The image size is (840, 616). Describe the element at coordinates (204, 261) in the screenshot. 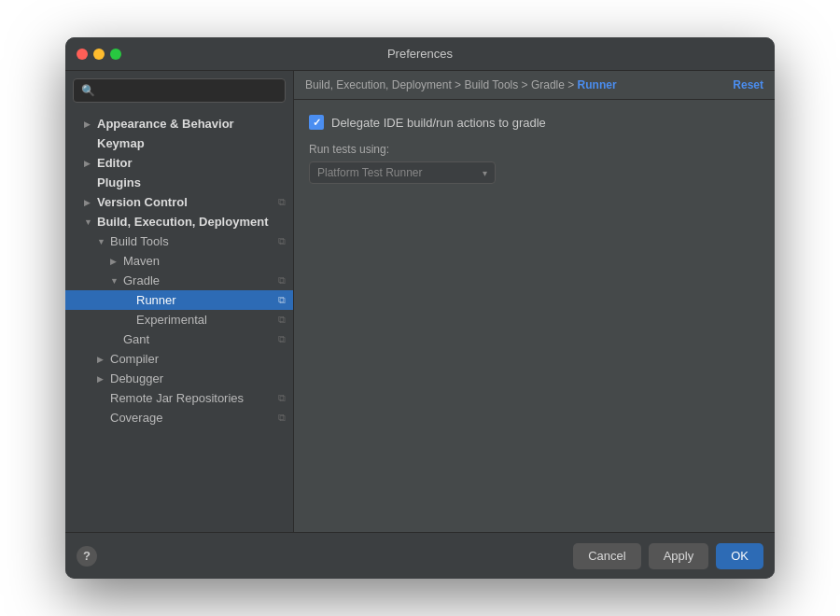

I see `sidebar-item-label: Maven` at that location.